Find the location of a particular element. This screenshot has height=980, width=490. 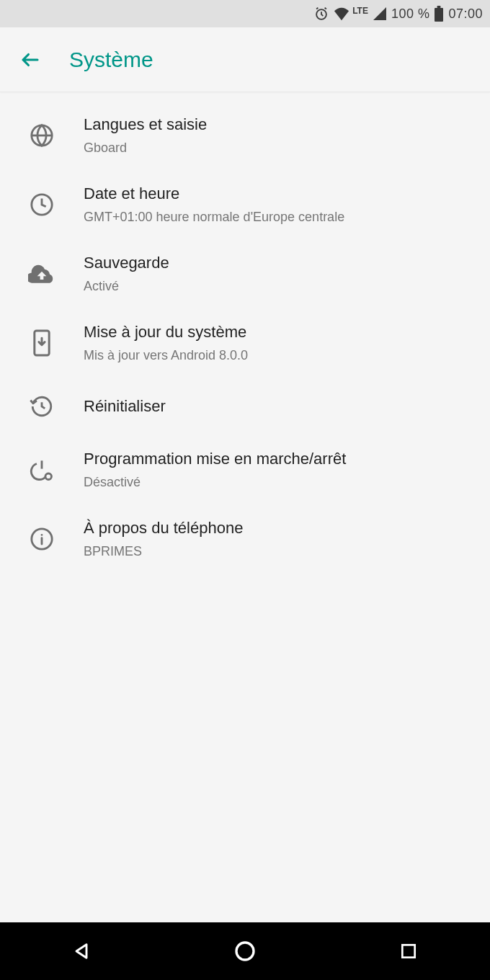

restore-icon is located at coordinates (42, 406).